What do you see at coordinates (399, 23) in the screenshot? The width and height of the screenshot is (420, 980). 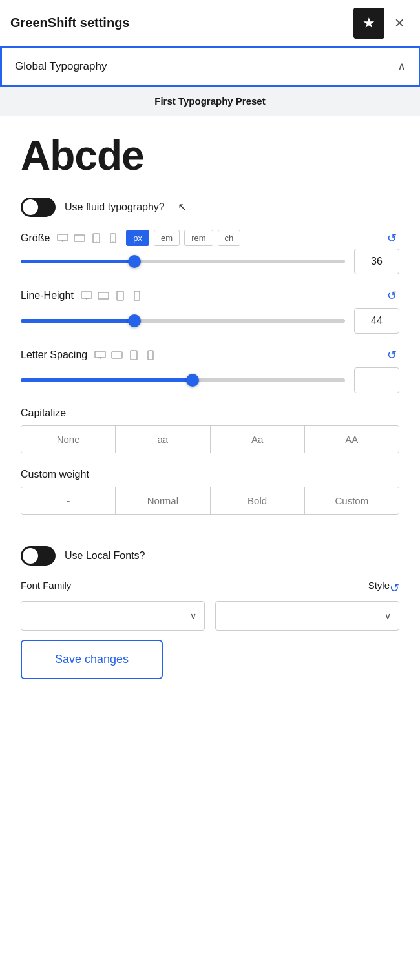 I see `close-button: ×` at bounding box center [399, 23].